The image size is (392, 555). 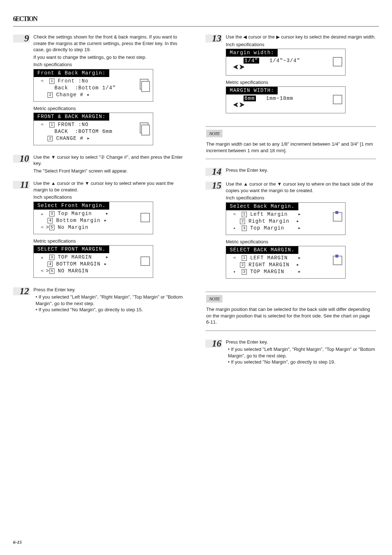 I want to click on step-text: Use the ▼ cursor key to select "② Change…, so click(x=109, y=161).